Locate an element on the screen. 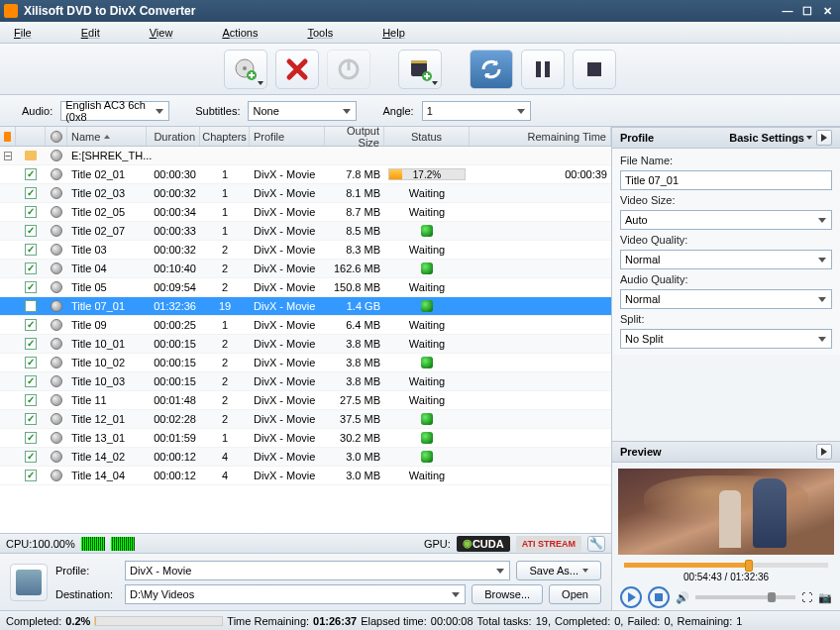 The image size is (840, 630). settings-button: 🔧 is located at coordinates (596, 544).